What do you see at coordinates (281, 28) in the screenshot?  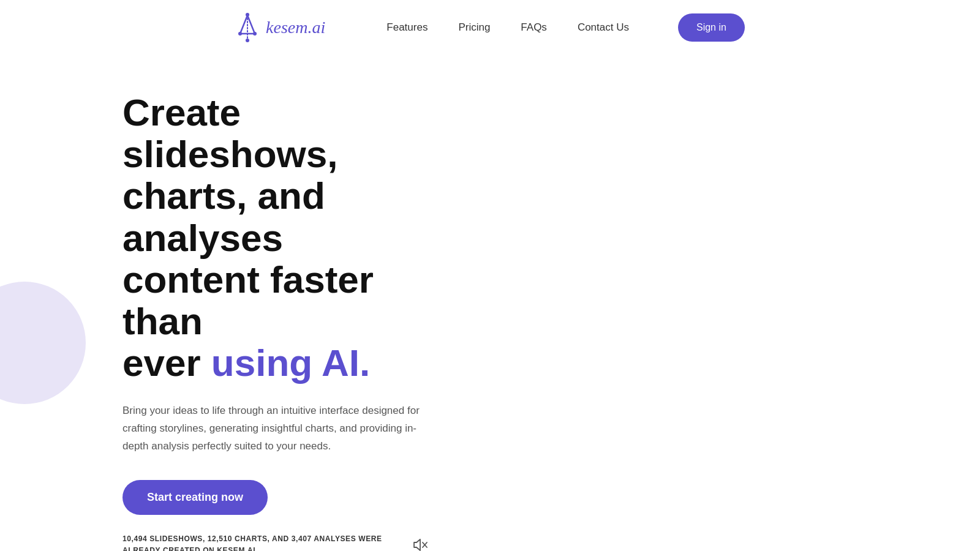 I see `logo: kesem.ai` at bounding box center [281, 28].